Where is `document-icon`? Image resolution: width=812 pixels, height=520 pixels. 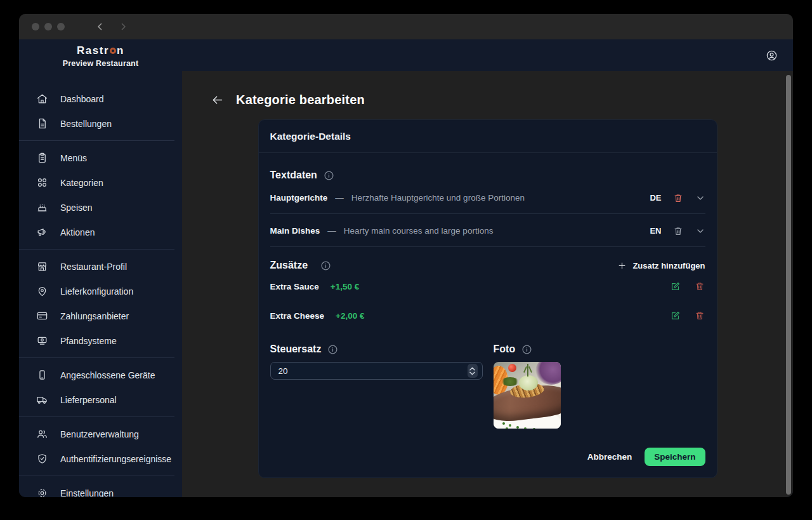
document-icon is located at coordinates (42, 123).